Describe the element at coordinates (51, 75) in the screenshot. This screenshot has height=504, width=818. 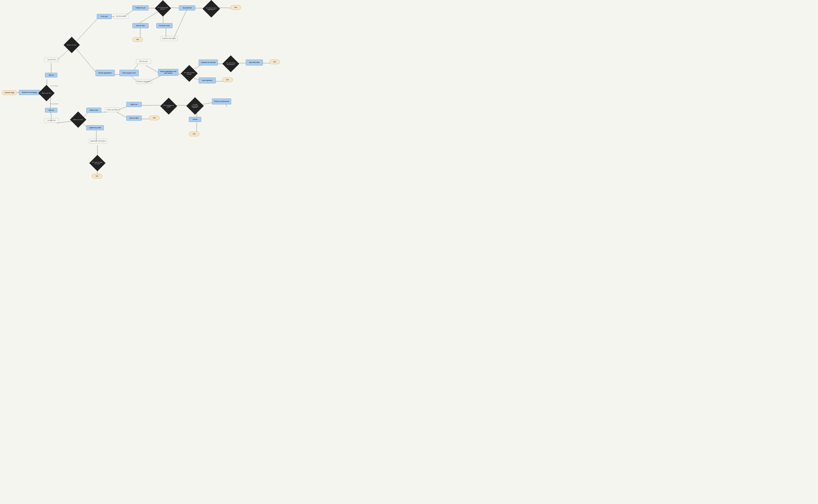
I see `signup-recruiter-node: Sign up` at that location.